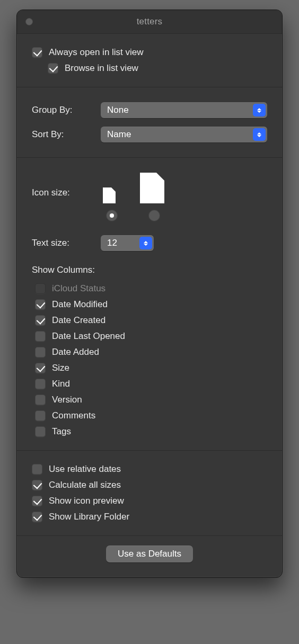 The height and width of the screenshot is (644, 299). What do you see at coordinates (78, 289) in the screenshot?
I see `column-label: iCloud Status` at bounding box center [78, 289].